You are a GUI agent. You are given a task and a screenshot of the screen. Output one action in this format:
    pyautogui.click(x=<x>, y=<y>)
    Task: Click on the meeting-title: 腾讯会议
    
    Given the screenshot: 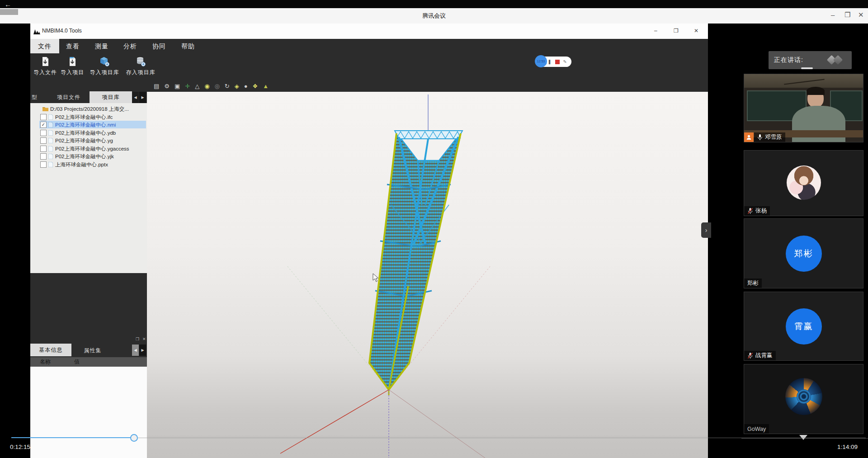 What is the action you would take?
    pyautogui.click(x=434, y=16)
    